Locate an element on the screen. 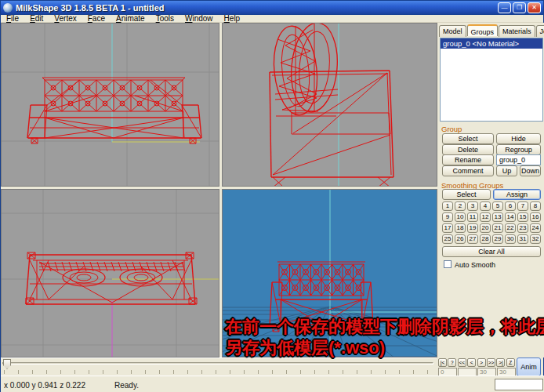  smoothing-group-button-25: 25 is located at coordinates (448, 239).